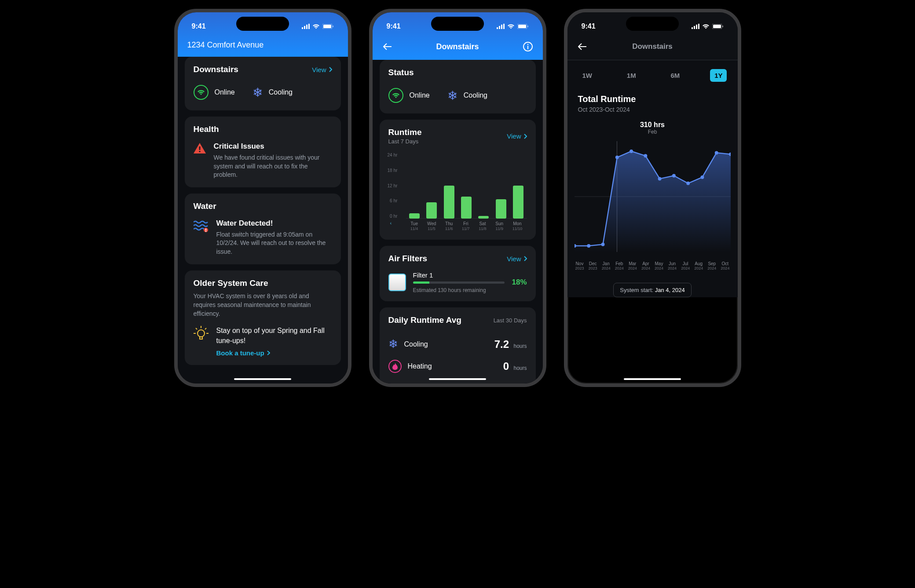 The width and height of the screenshot is (915, 588). What do you see at coordinates (706, 26) in the screenshot?
I see `wifi-icon` at bounding box center [706, 26].